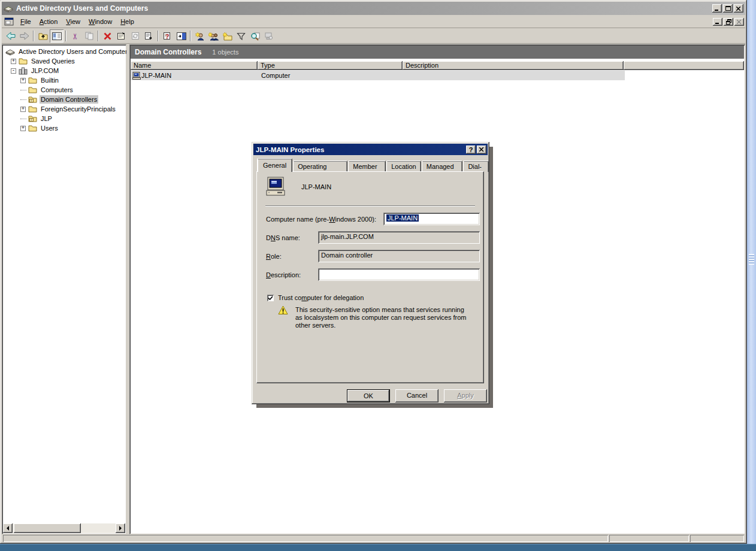  Describe the element at coordinates (47, 90) in the screenshot. I see `tree-item-computers: Computers` at that location.